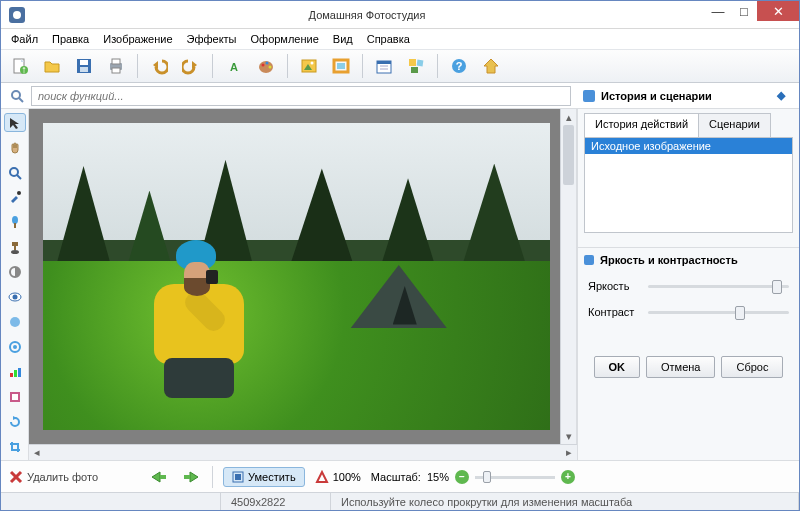 This screenshot has height=511, width=800. What do you see at coordinates (338, 477) in the screenshot?
I see `zoom-100-label: 100%` at bounding box center [338, 477].